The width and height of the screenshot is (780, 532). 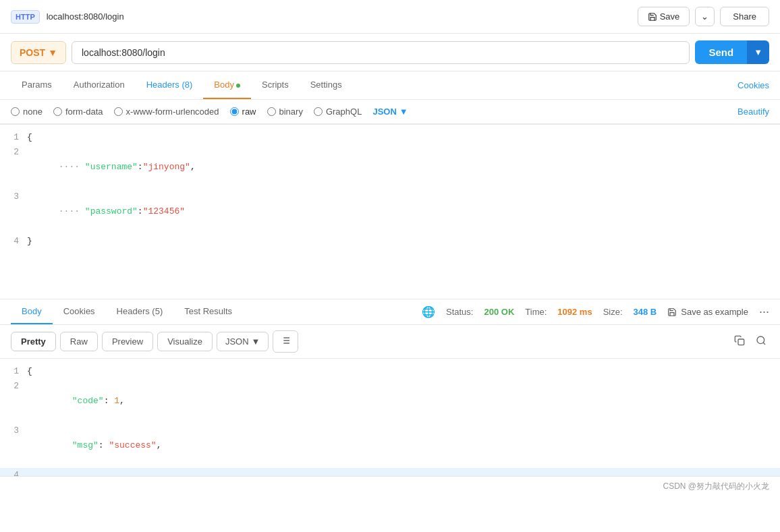 What do you see at coordinates (209, 112) in the screenshot?
I see `body-options-left: none form-data x-www-form-urlencoded raw…` at bounding box center [209, 112].